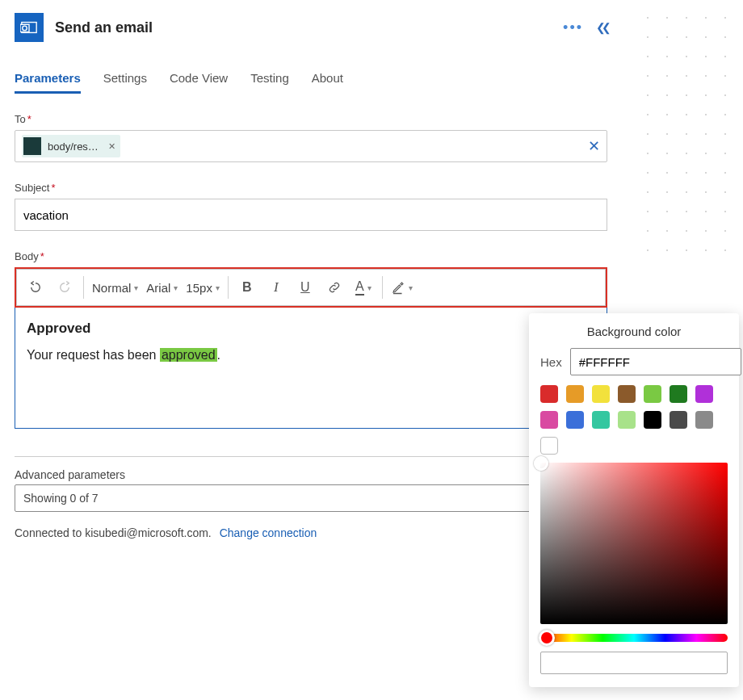  What do you see at coordinates (311, 475) in the screenshot?
I see `advanced-parameters-label: Advanced parameters` at bounding box center [311, 475].